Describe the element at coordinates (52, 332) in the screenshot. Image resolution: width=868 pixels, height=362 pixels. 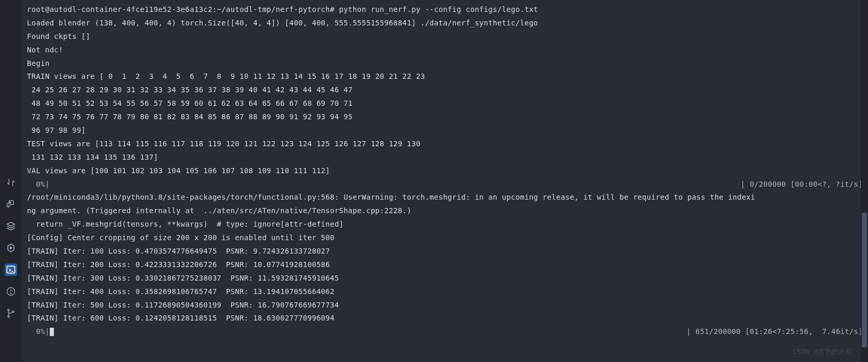
I see `cursor-icon` at that location.